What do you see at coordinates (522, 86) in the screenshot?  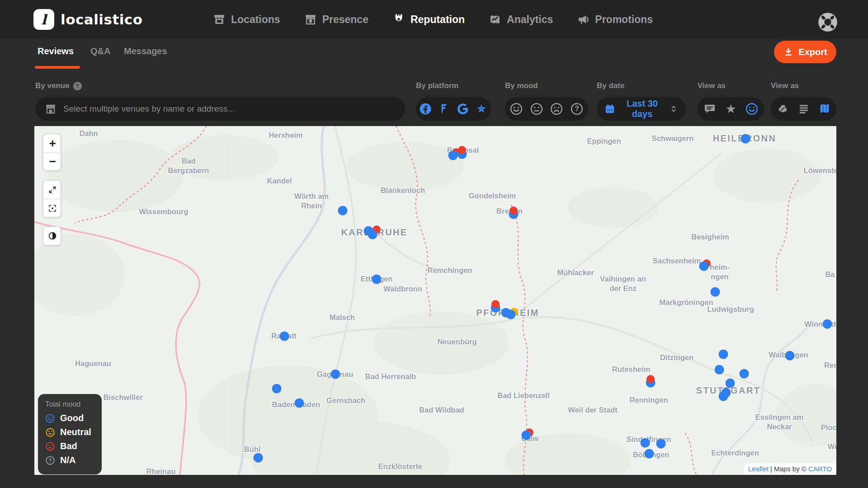 I see `mood-filter-label: By mood` at bounding box center [522, 86].